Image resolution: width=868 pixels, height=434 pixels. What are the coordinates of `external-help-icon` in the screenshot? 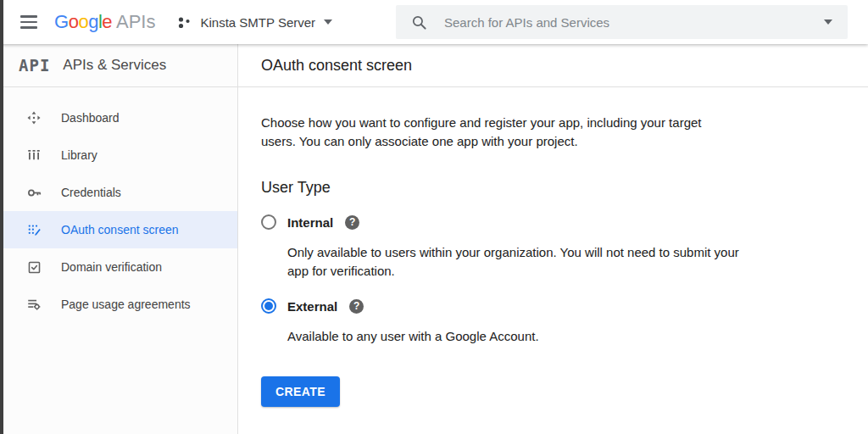 It's located at (356, 307).